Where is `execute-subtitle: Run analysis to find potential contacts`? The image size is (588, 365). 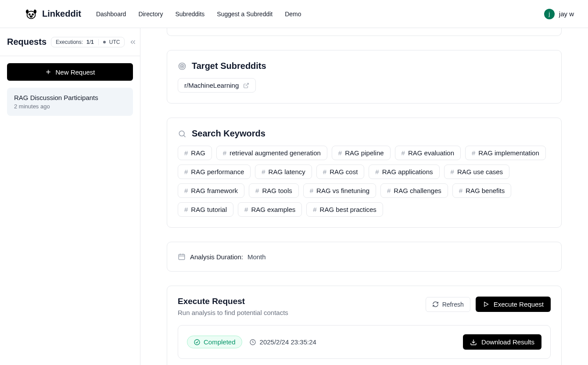 execute-subtitle: Run analysis to find potential contacts is located at coordinates (233, 312).